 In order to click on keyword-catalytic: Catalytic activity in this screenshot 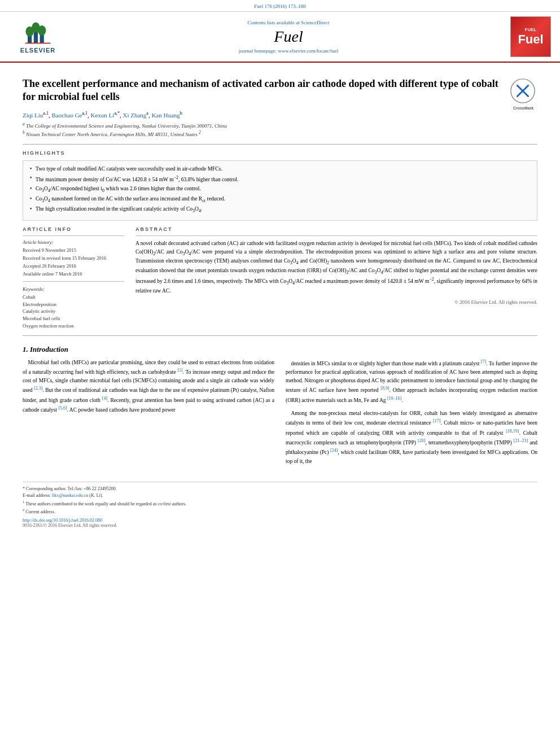, I will do `click(73, 312)`.